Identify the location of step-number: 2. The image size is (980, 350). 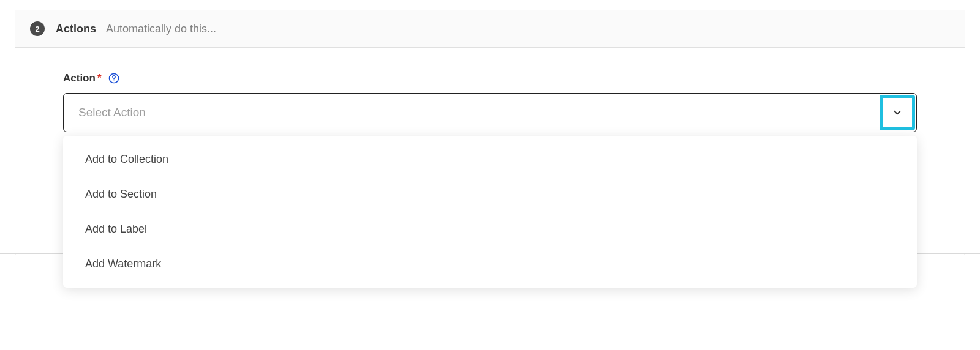
(37, 29).